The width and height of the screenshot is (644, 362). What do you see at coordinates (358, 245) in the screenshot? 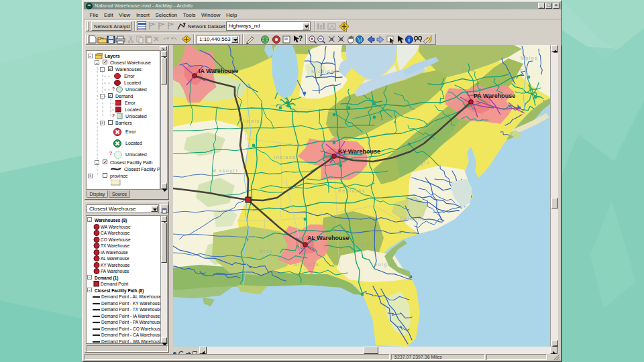
I see `svg-text: Georgia` at bounding box center [358, 245].